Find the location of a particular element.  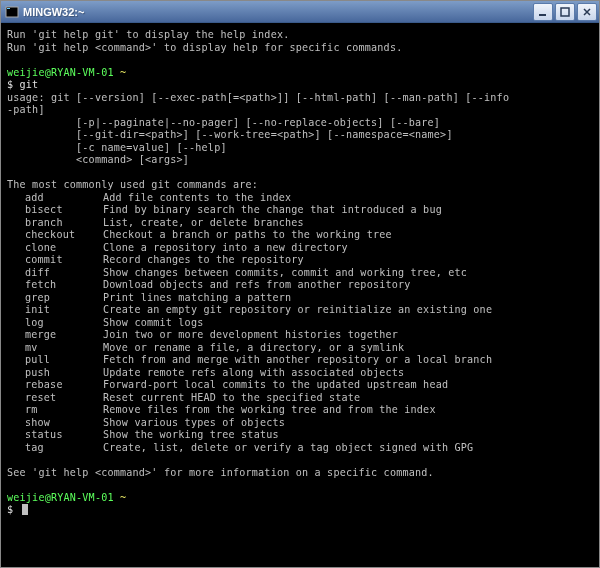

command-line: $ git is located at coordinates (300, 86).